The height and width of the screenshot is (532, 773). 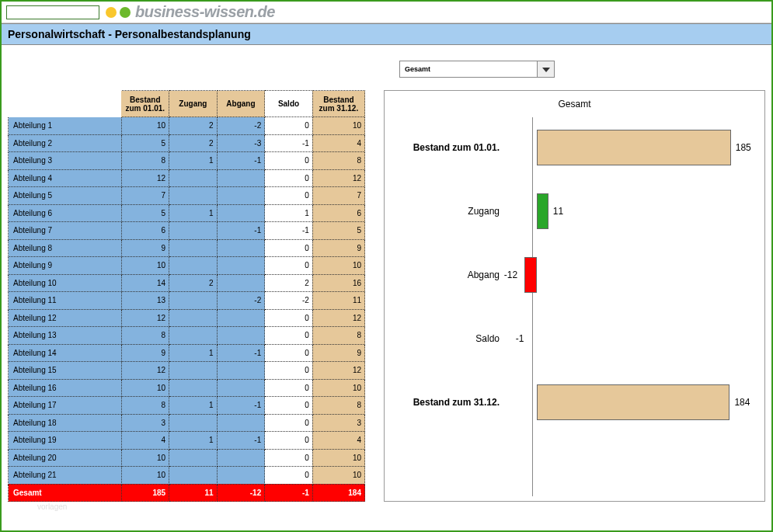 What do you see at coordinates (339, 213) in the screenshot?
I see `cell-bestand2: 6` at bounding box center [339, 213].